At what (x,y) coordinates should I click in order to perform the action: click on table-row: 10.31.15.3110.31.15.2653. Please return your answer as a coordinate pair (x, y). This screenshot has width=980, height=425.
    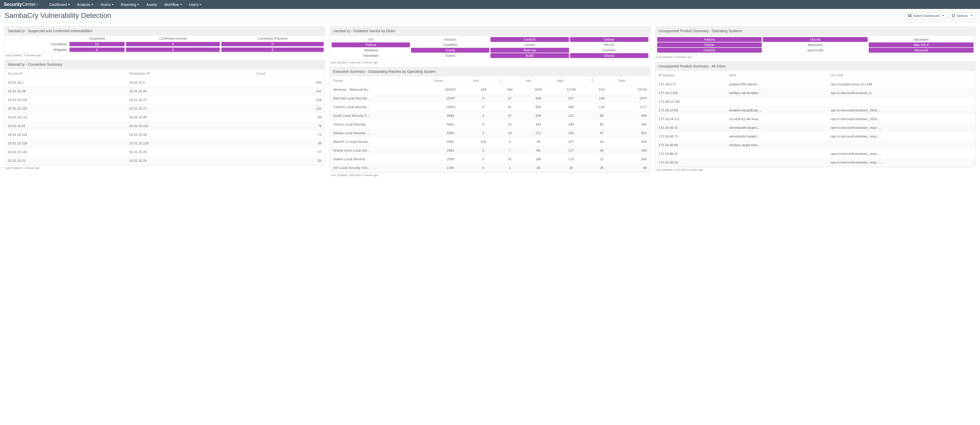
    Looking at the image, I should click on (165, 161).